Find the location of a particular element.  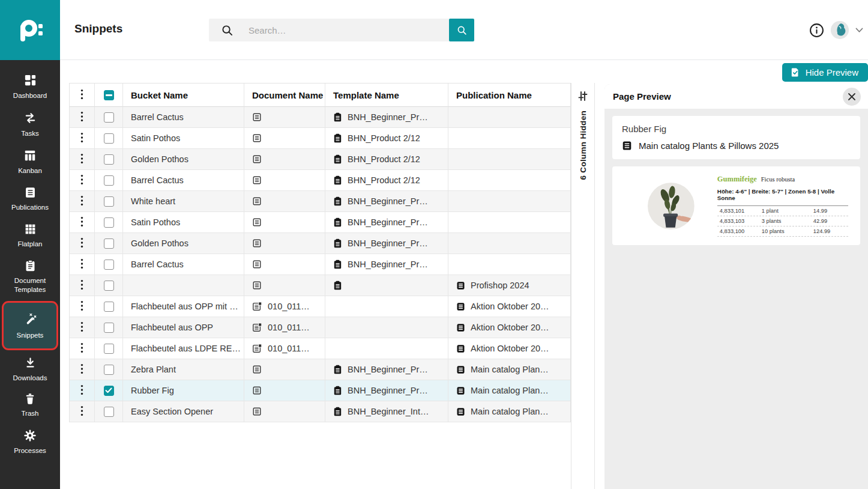

publication-name-cell: Main catalog Plan… is located at coordinates (509, 412).